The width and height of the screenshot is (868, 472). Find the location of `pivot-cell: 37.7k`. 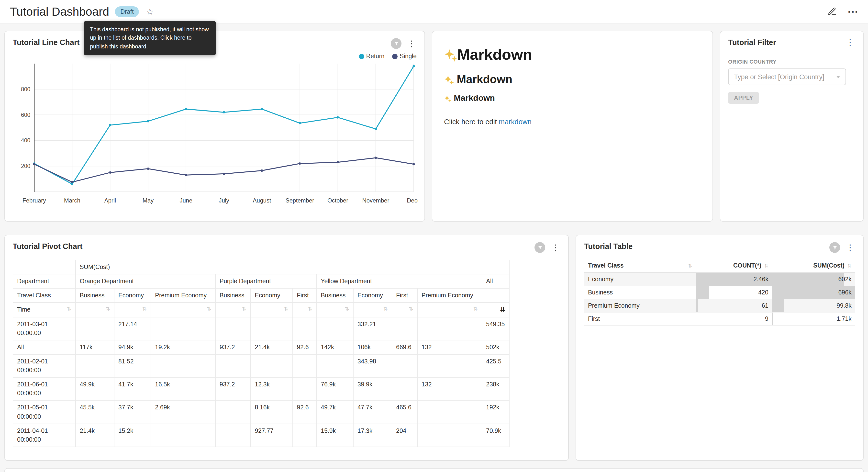

pivot-cell: 37.7k is located at coordinates (133, 412).